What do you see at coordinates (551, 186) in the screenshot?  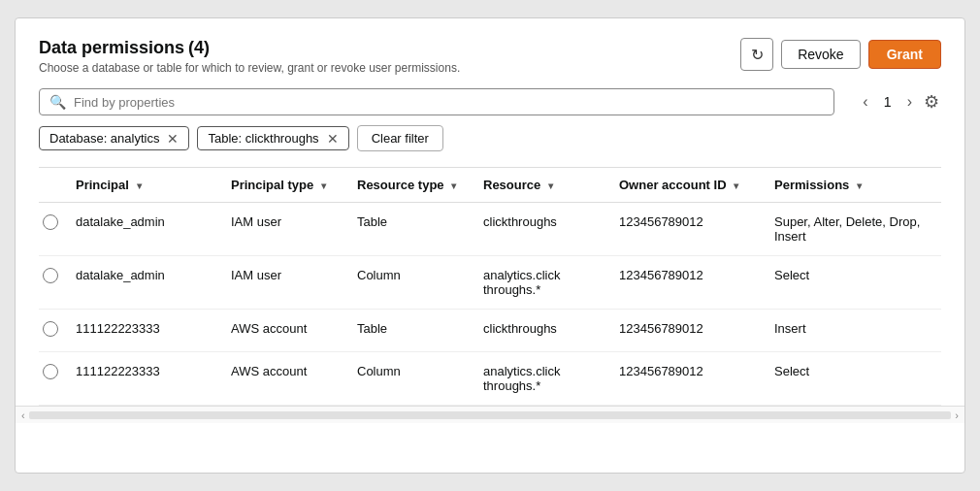 I see `sort-resource-icon: ▾` at bounding box center [551, 186].